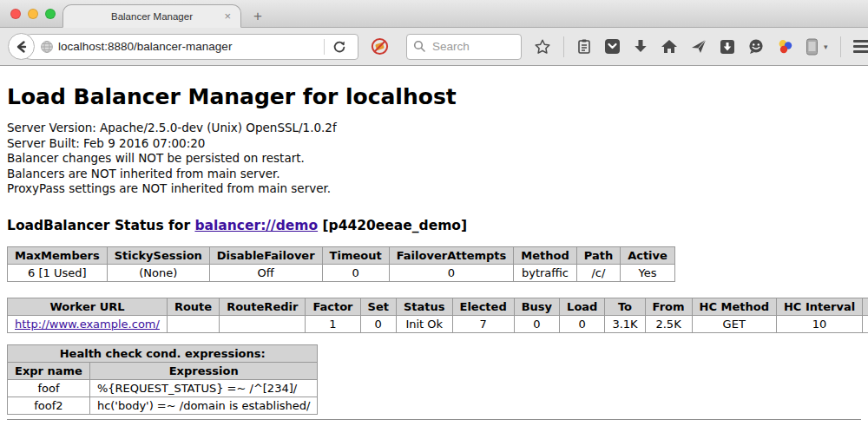  Describe the element at coordinates (470, 47) in the screenshot. I see `search-input` at that location.